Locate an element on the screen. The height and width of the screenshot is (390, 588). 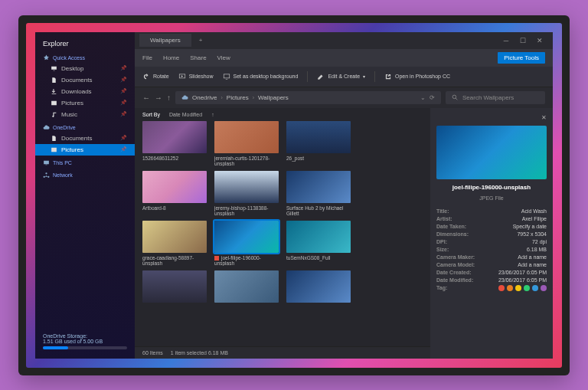
rotate-button: Rotate is located at coordinates (156, 77).